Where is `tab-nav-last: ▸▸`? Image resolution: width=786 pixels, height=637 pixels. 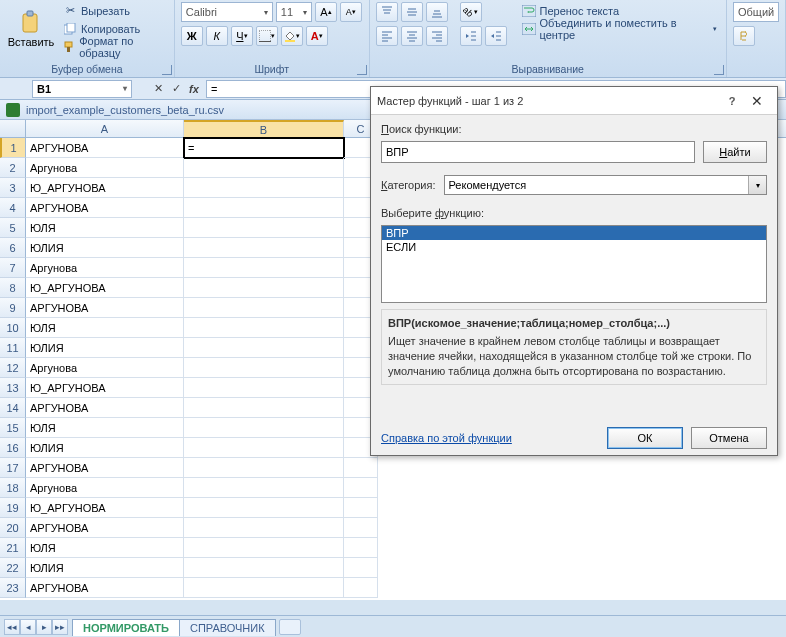 tab-nav-last: ▸▸ is located at coordinates (60, 627).